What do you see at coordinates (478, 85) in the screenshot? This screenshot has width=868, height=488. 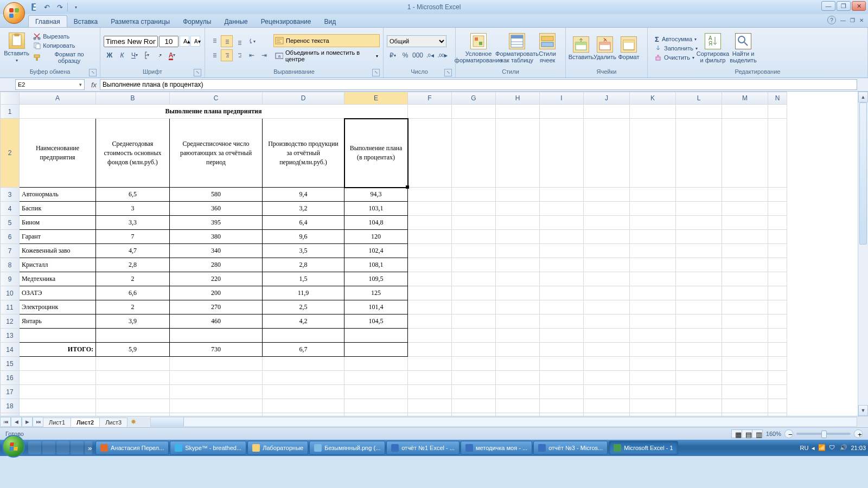 I see `formula-input` at bounding box center [478, 85].